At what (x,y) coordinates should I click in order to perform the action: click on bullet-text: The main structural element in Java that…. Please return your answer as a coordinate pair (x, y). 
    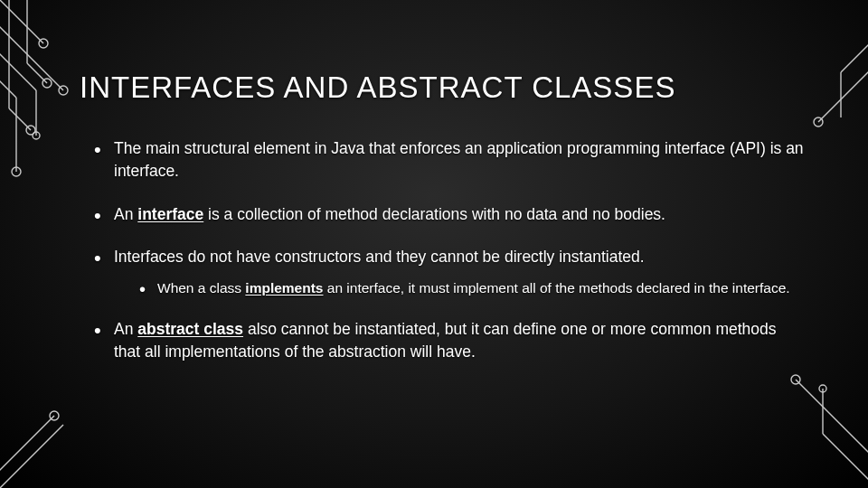
    Looking at the image, I should click on (459, 159).